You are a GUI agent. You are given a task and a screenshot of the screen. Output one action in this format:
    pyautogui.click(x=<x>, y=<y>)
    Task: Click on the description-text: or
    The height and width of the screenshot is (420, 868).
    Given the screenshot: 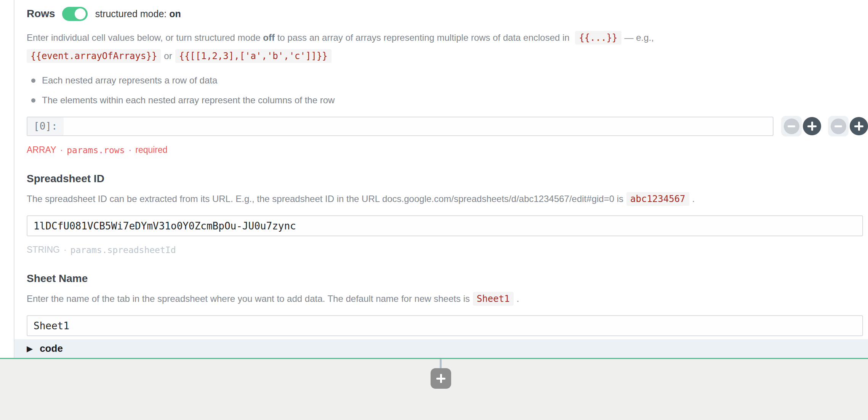 What is the action you would take?
    pyautogui.click(x=168, y=56)
    